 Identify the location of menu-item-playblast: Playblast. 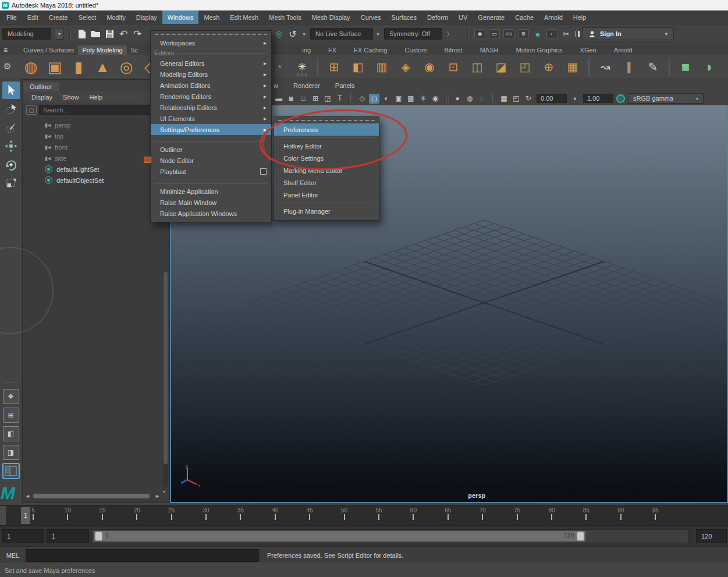
(211, 171).